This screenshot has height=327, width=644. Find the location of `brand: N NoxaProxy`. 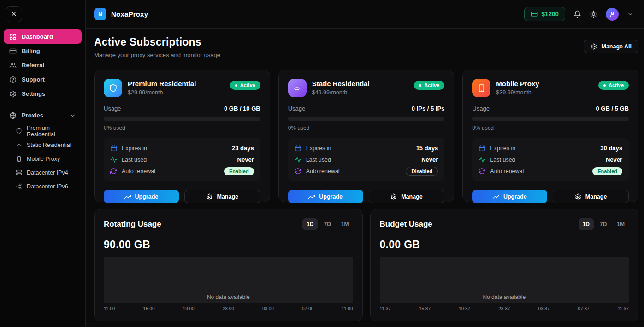

brand: N NoxaProxy is located at coordinates (121, 14).